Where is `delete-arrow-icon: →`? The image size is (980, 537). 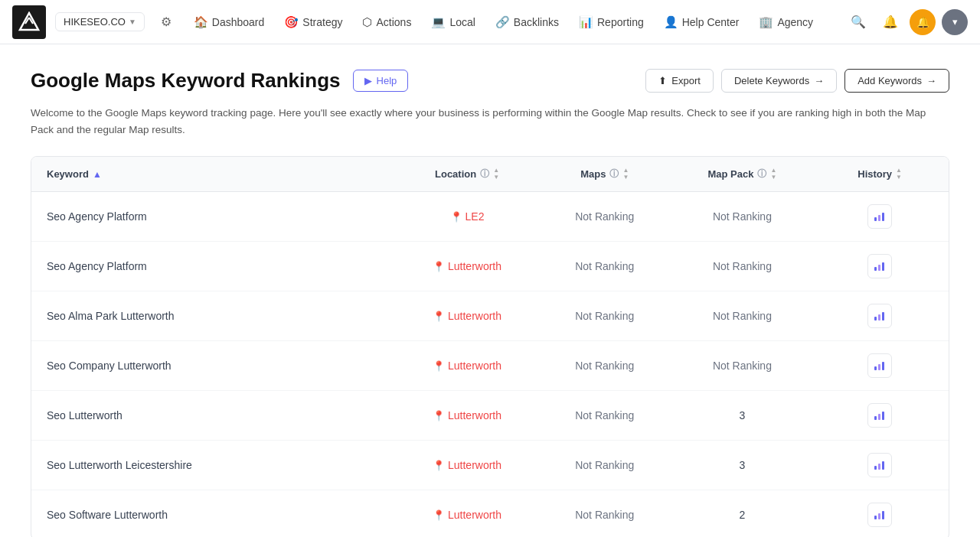 delete-arrow-icon: → is located at coordinates (819, 81).